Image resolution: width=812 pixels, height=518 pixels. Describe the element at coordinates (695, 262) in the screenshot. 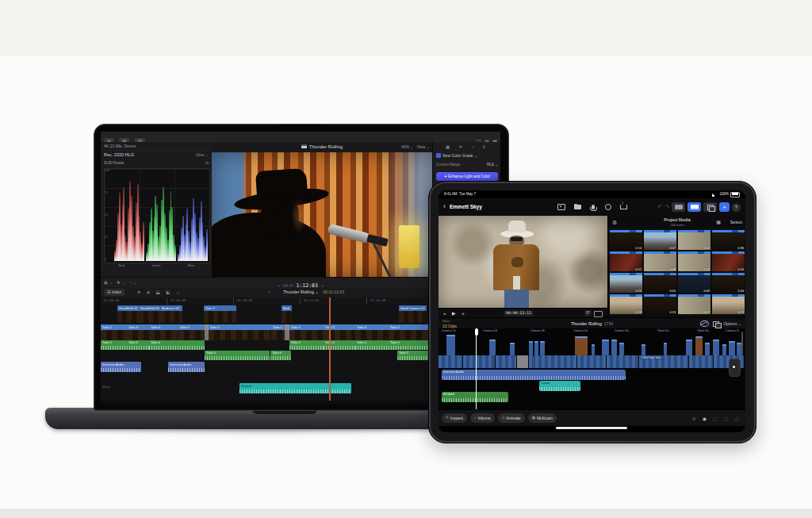

I see `media-thumbnail: 2:21` at that location.